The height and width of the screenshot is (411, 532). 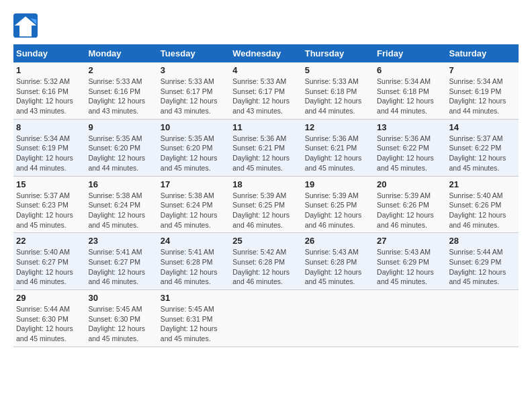 What do you see at coordinates (266, 54) in the screenshot?
I see `calendar-header: SundayMondayTuesdayWednesdayThursdayFrid…` at bounding box center [266, 54].